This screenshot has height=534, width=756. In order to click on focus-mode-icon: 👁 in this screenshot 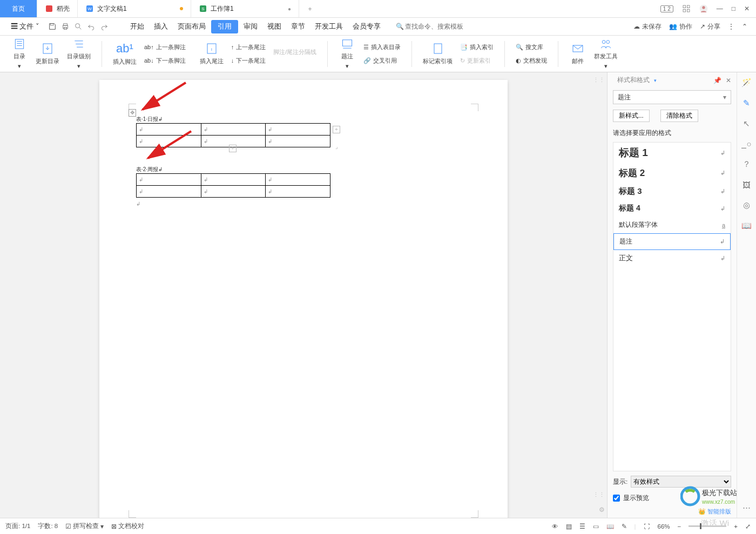, I will do `click(555, 526)`.